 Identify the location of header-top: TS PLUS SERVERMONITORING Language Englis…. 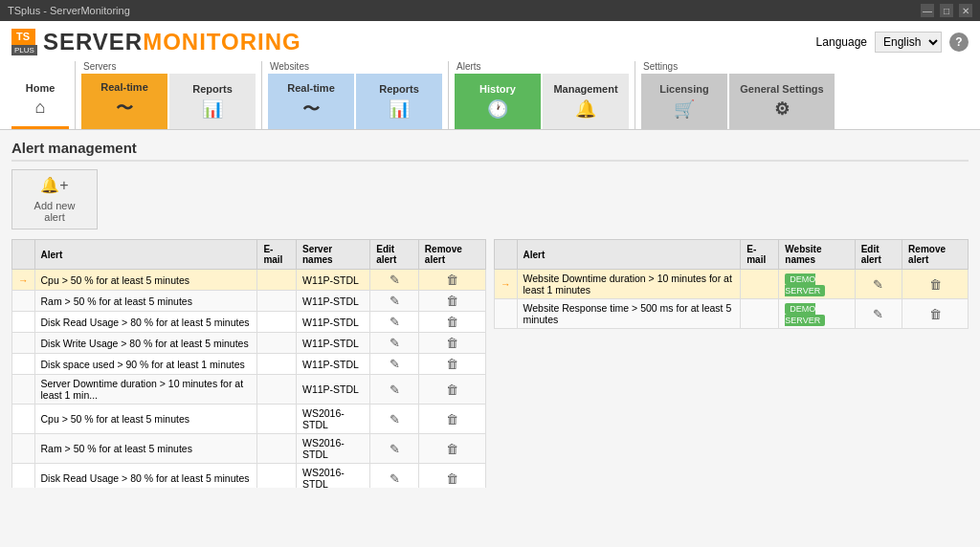
(490, 42).